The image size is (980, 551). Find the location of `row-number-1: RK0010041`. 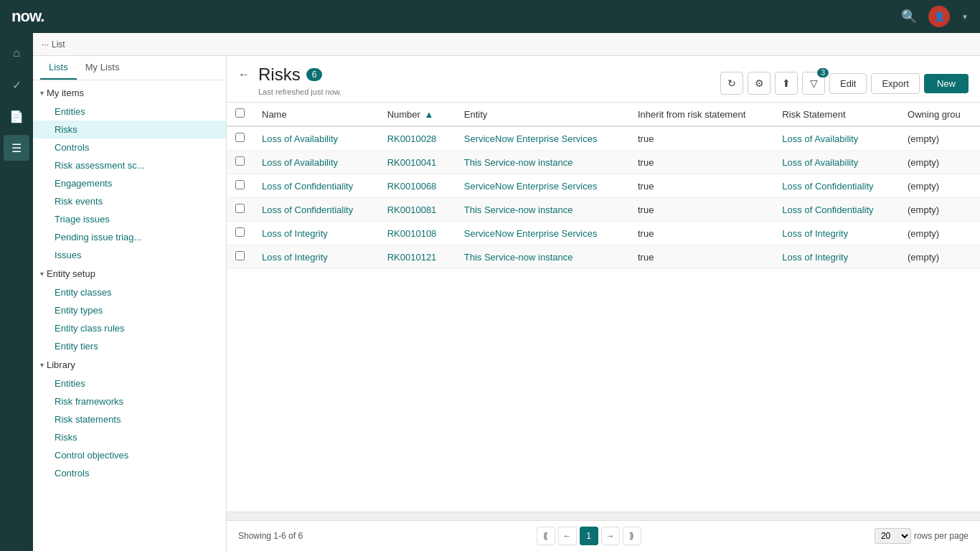

row-number-1: RK0010041 is located at coordinates (418, 162).